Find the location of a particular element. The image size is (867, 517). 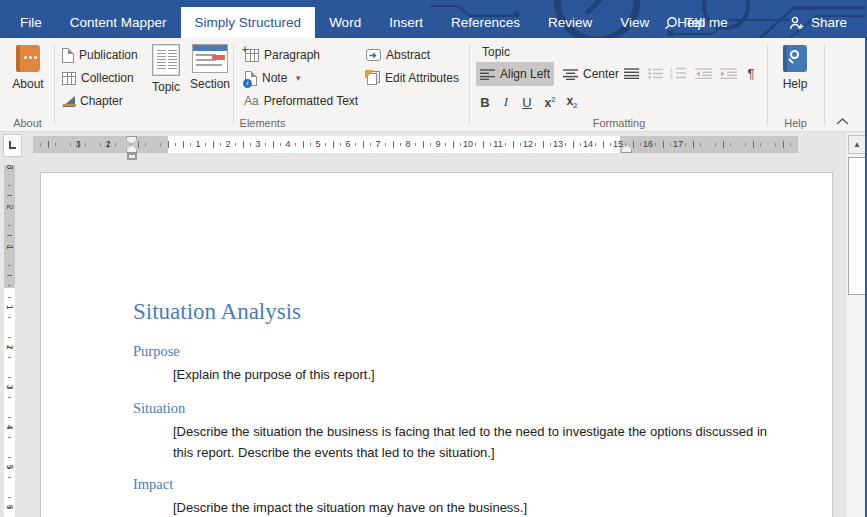

current-style-label: Topic is located at coordinates (496, 52).